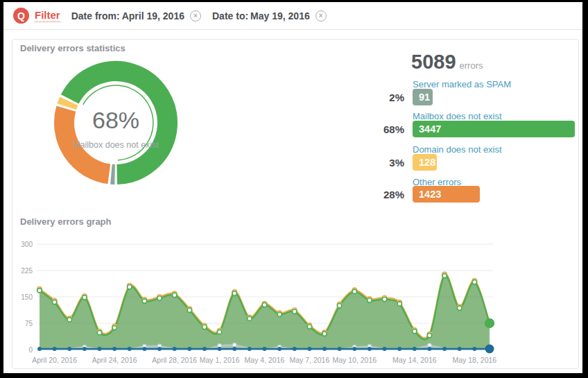  Describe the element at coordinates (387, 128) in the screenshot. I see `stat-percent: 68%` at that location.